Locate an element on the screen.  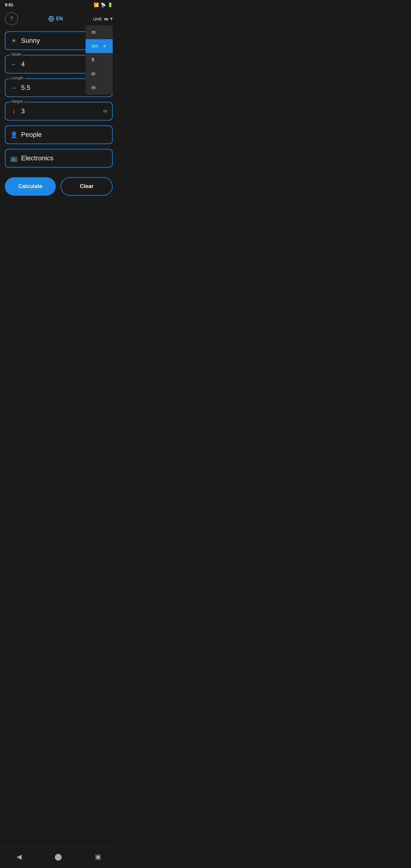
recent-button: ▣ is located at coordinates (98, 857).